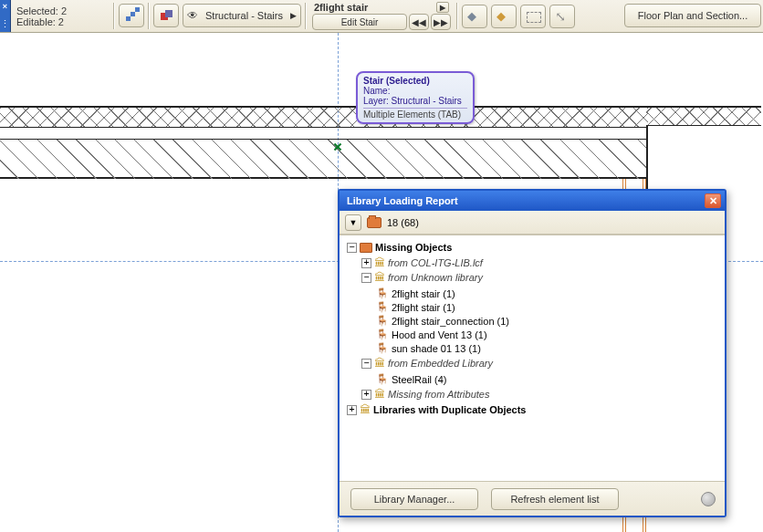 The width and height of the screenshot is (763, 532). Describe the element at coordinates (5, 6) in the screenshot. I see `close-toolbar-icon: ×` at that location.